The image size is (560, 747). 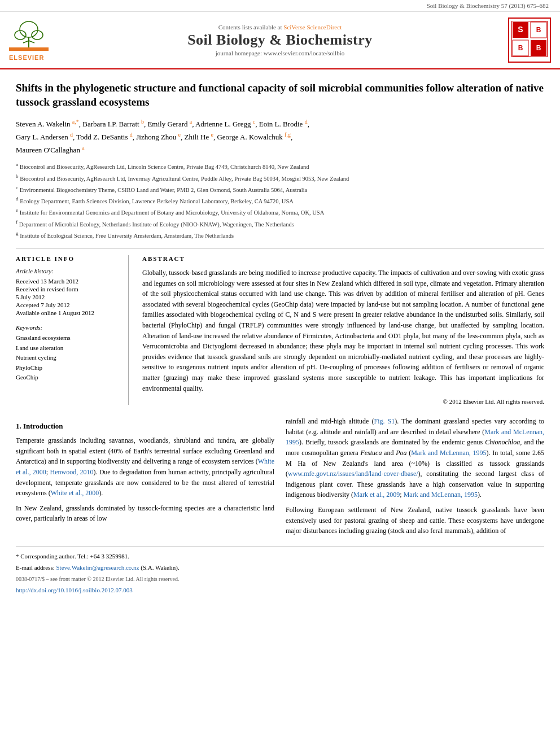 I want to click on keyword-3: Nutrient cycling, so click(x=68, y=358).